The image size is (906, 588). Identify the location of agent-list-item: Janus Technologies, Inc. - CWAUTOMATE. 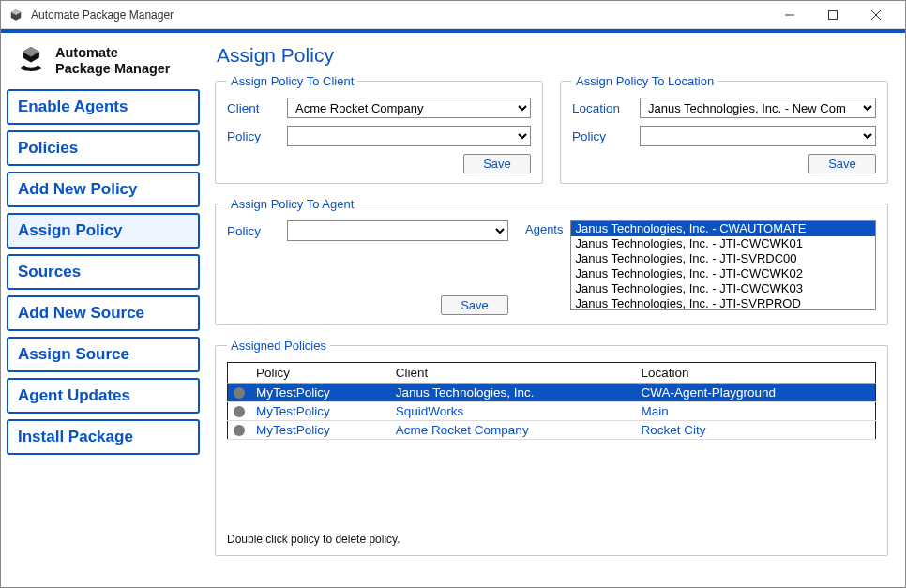
(723, 229).